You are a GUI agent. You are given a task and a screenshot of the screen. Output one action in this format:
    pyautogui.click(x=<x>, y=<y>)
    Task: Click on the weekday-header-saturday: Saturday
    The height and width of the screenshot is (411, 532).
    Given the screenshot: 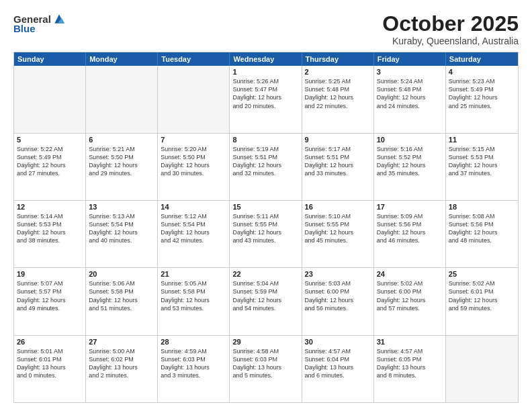 What is the action you would take?
    pyautogui.click(x=482, y=59)
    